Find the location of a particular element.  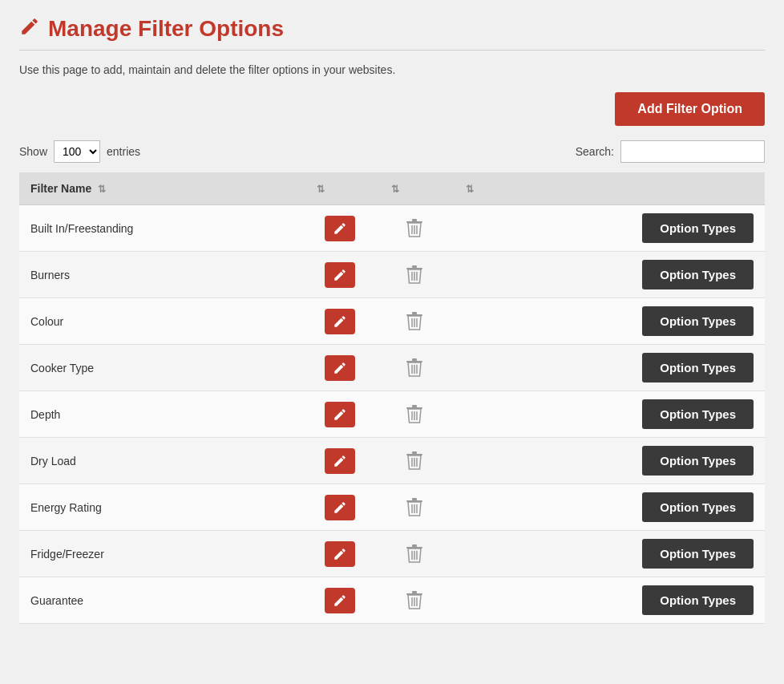

toolbar: Add Filter Option is located at coordinates (392, 109).